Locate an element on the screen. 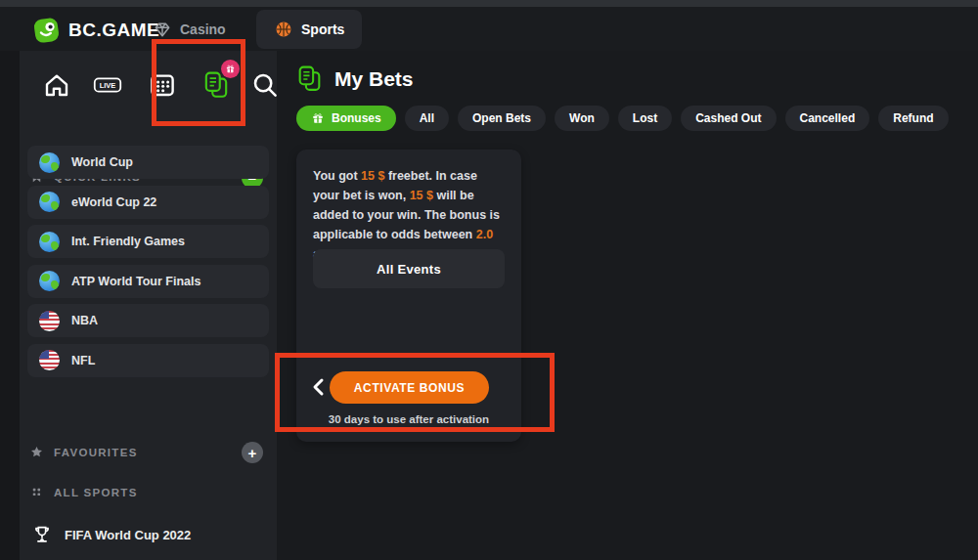 The image size is (978, 560). tab-label: Refund is located at coordinates (913, 118).